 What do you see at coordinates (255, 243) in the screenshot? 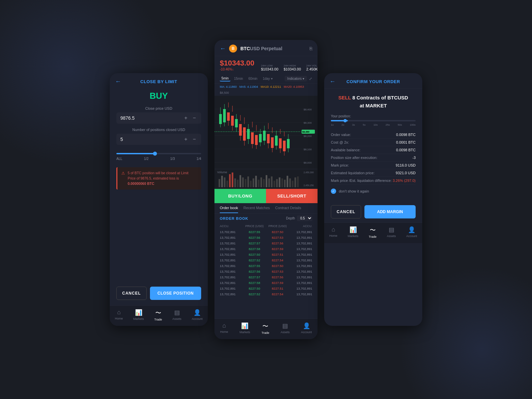
I see `ob-ask-2: 8227.57` at bounding box center [255, 243].